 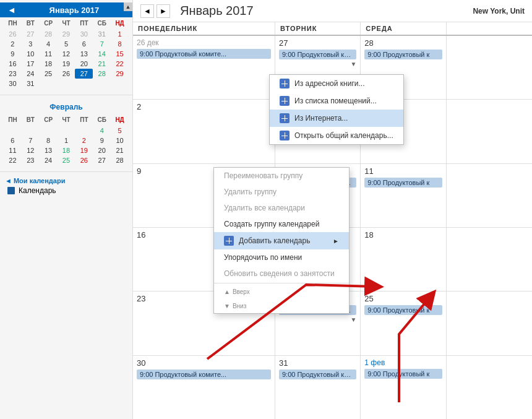 What do you see at coordinates (239, 306) in the screenshot?
I see `ctx-down-label: Вниз` at bounding box center [239, 306].